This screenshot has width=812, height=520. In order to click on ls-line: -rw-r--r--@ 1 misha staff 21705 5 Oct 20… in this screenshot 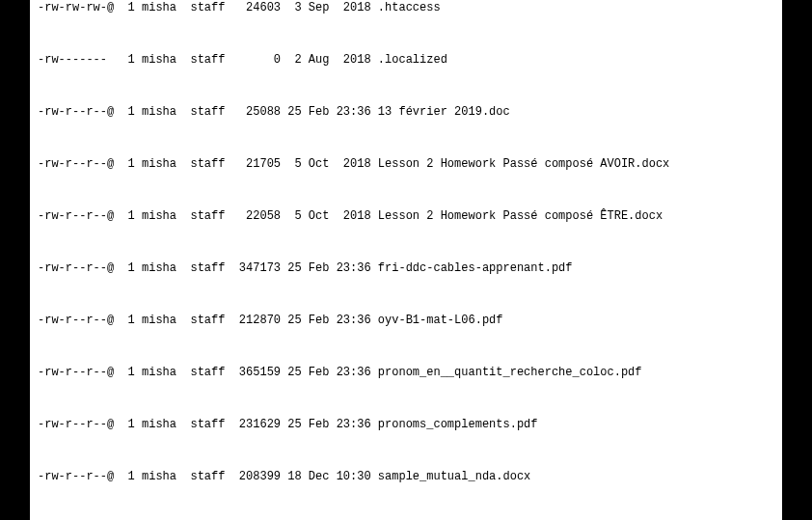, I will do `click(406, 164)`.